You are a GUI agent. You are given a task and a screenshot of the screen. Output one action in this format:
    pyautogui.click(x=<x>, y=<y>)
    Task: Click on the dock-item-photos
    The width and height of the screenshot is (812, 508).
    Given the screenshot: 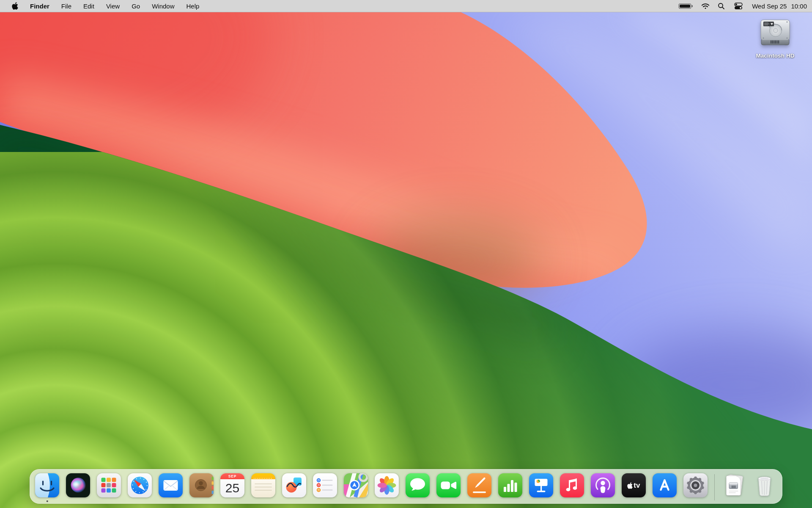 What is the action you would take?
    pyautogui.click(x=387, y=485)
    